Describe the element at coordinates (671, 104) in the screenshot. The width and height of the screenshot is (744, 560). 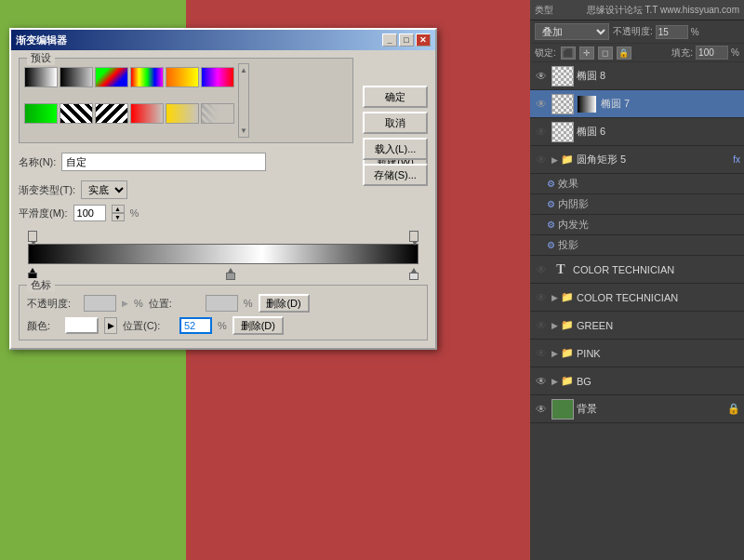
I see `layer-name-ellipse7: 椭圆 7` at that location.